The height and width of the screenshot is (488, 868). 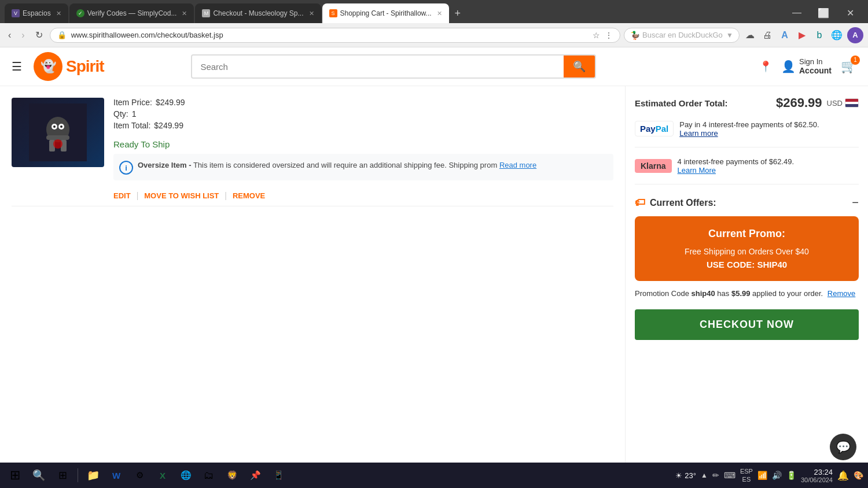 What do you see at coordinates (746, 252) in the screenshot?
I see `promo-description: Free Shipping on Orders Over $40` at bounding box center [746, 252].